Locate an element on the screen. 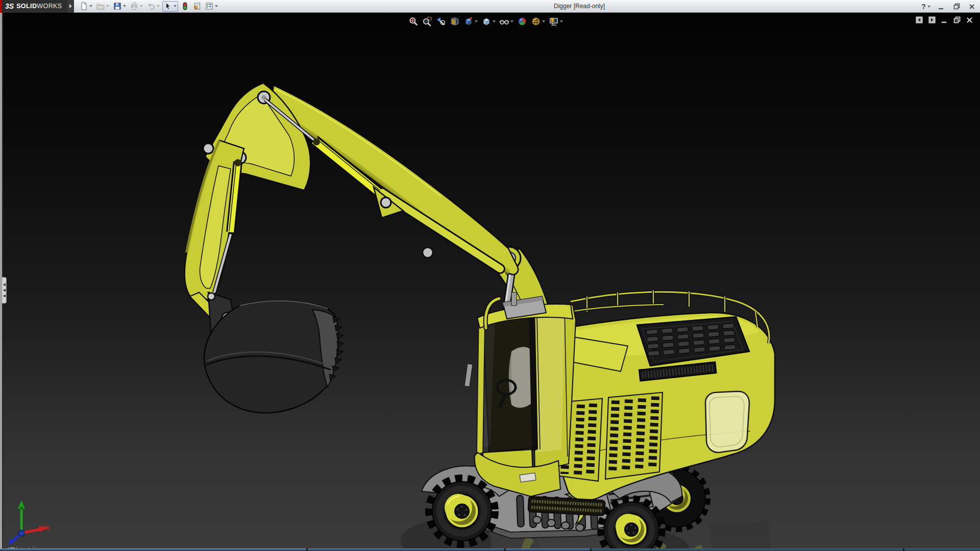  status-bar-edge is located at coordinates (490, 550).